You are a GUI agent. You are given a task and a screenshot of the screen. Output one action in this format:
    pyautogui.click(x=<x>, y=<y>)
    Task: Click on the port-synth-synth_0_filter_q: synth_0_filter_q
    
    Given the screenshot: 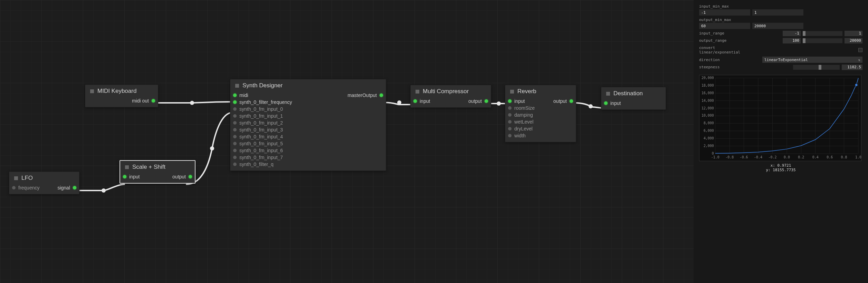 What is the action you would take?
    pyautogui.click(x=254, y=164)
    